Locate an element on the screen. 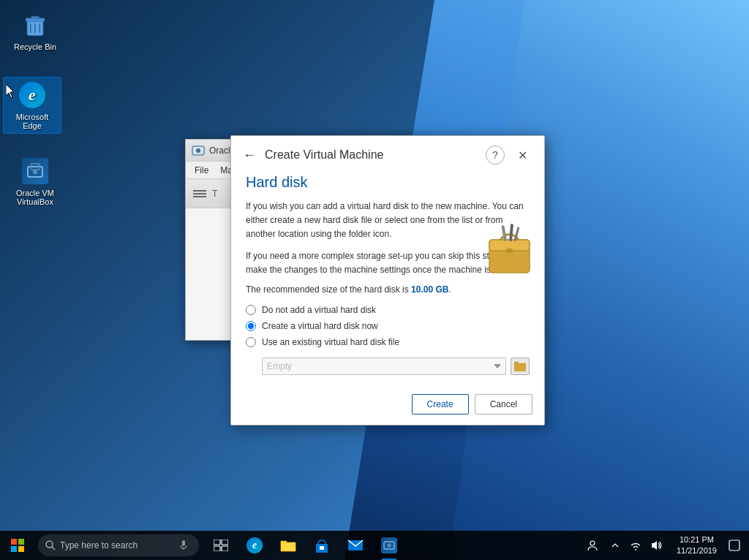  taskbar-mail-button is located at coordinates (355, 545).